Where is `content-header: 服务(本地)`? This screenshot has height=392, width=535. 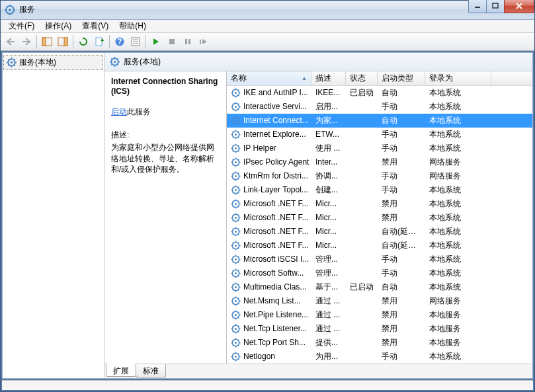 content-header: 服务(本地) is located at coordinates (319, 62).